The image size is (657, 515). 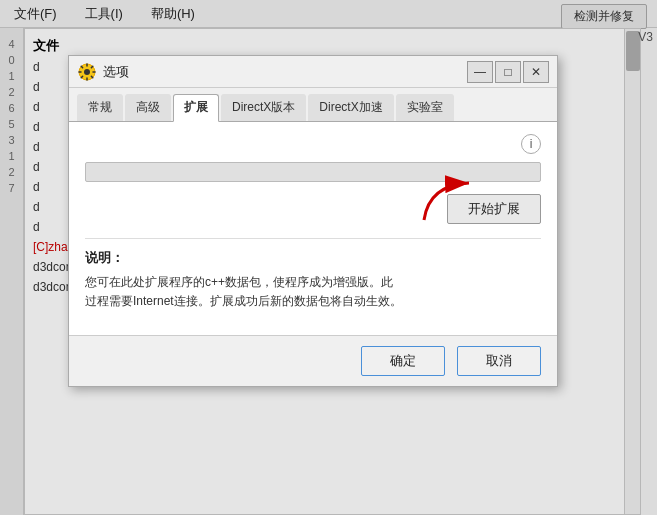 I want to click on dialog-controls: — □ ✕, so click(x=508, y=72).